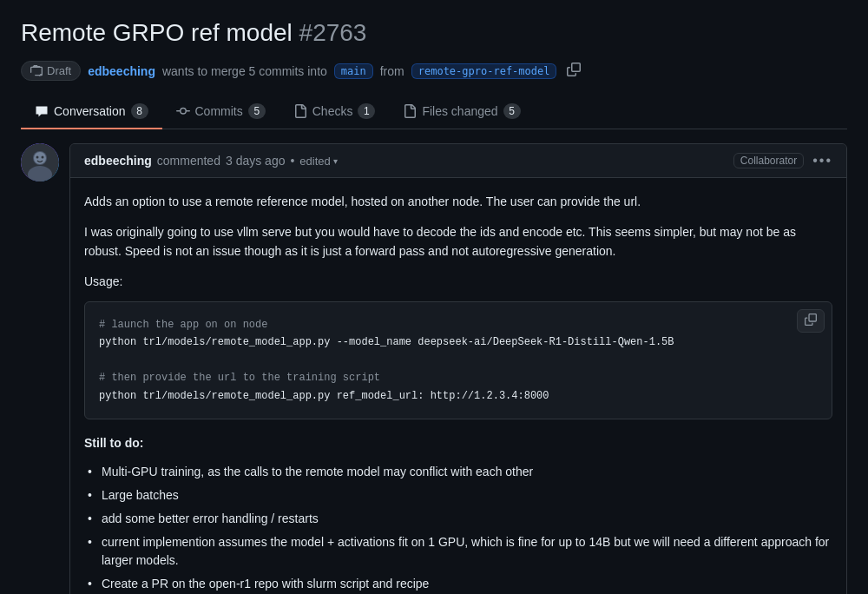 The width and height of the screenshot is (868, 594). Describe the element at coordinates (300, 111) in the screenshot. I see `checks-icon` at that location.